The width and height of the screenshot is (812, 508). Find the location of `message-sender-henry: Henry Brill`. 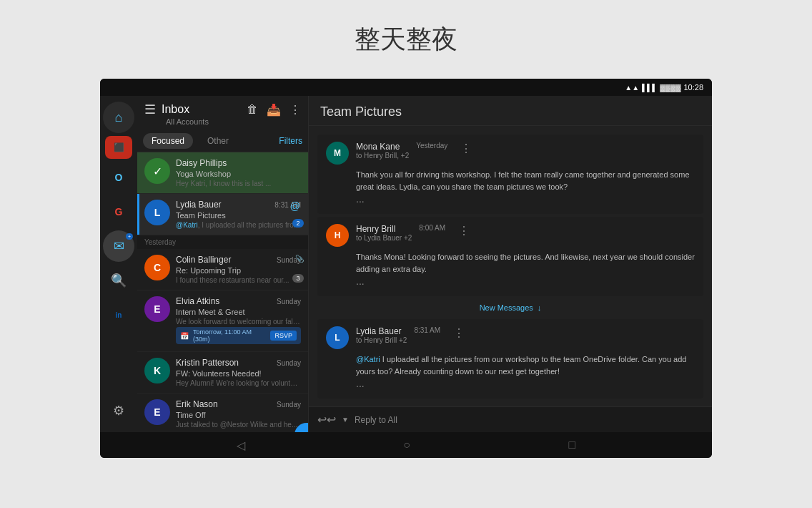

message-sender-henry: Henry Brill is located at coordinates (384, 229).